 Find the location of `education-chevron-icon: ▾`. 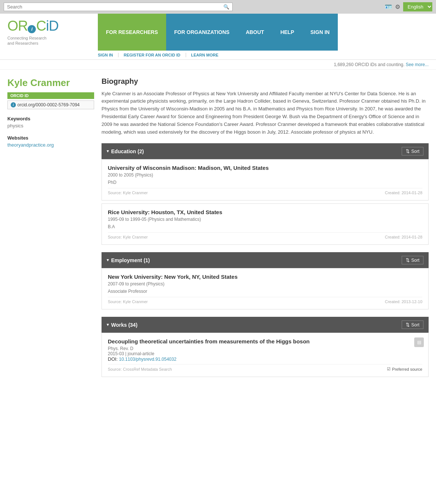

education-chevron-icon: ▾ is located at coordinates (108, 151).